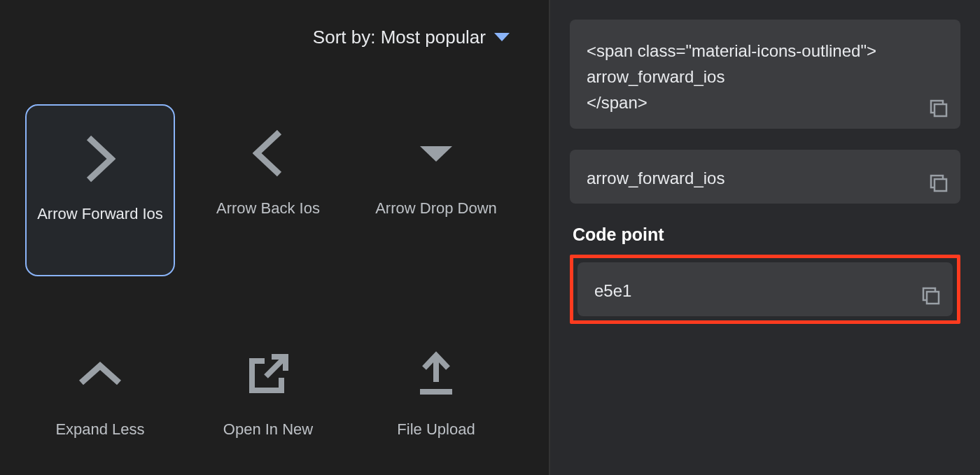 This screenshot has width=980, height=475. Describe the element at coordinates (100, 190) in the screenshot. I see `icon-tile-arrow-forward-ios: Arrow Forward Ios` at that location.